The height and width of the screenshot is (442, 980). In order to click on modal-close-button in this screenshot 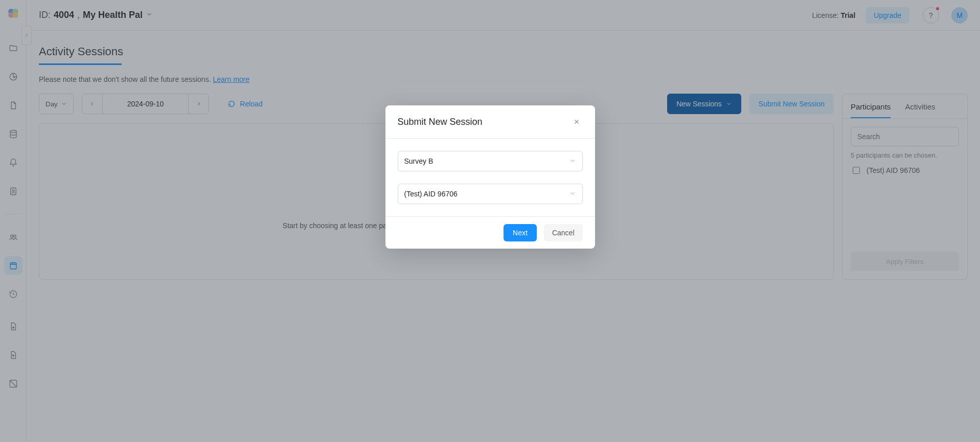, I will do `click(577, 122)`.